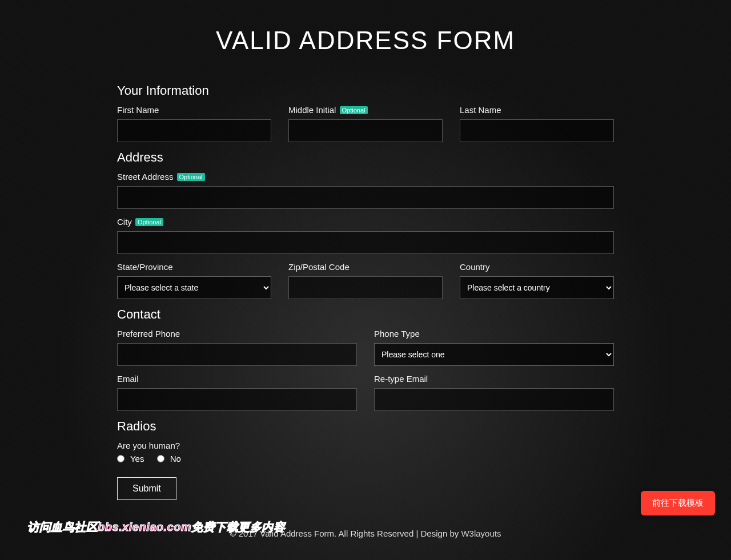  What do you see at coordinates (161, 459) in the screenshot?
I see `radio-no-input` at bounding box center [161, 459].